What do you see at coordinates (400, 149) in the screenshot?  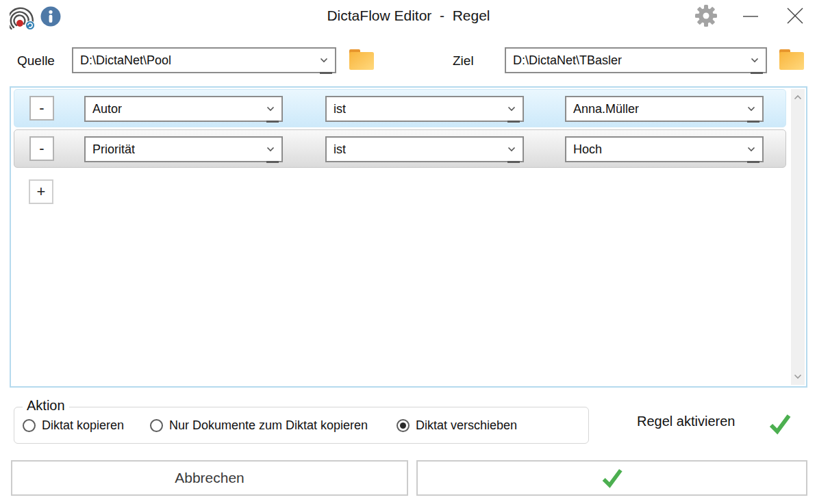 I see `rule-row: - Priorität ist Hoch` at bounding box center [400, 149].